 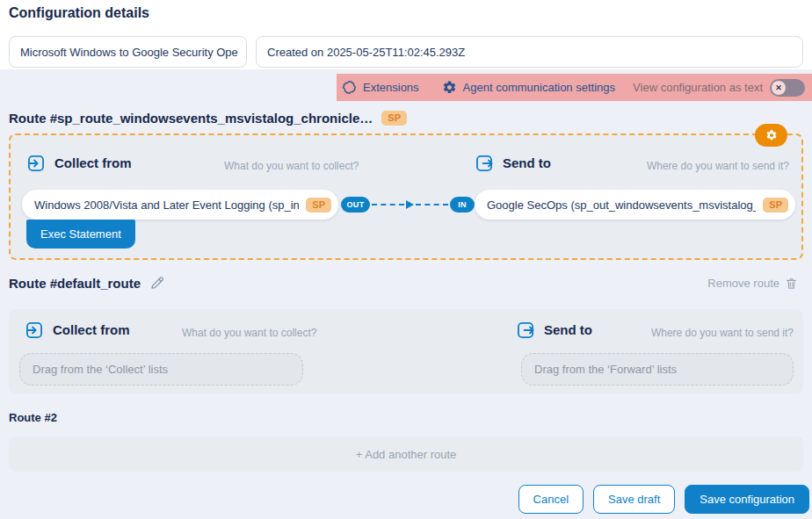 I want to click on connector-dash-left, so click(x=388, y=205).